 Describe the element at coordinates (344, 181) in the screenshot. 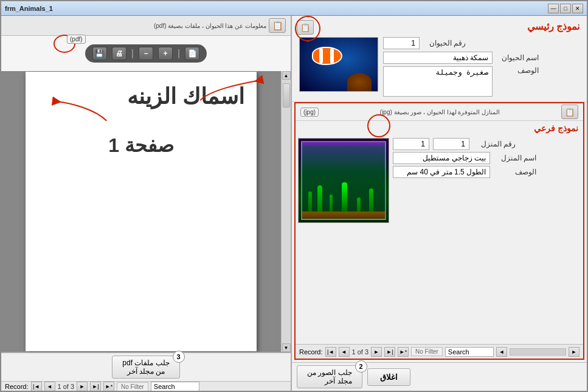

I see `aquarium-glass` at that location.